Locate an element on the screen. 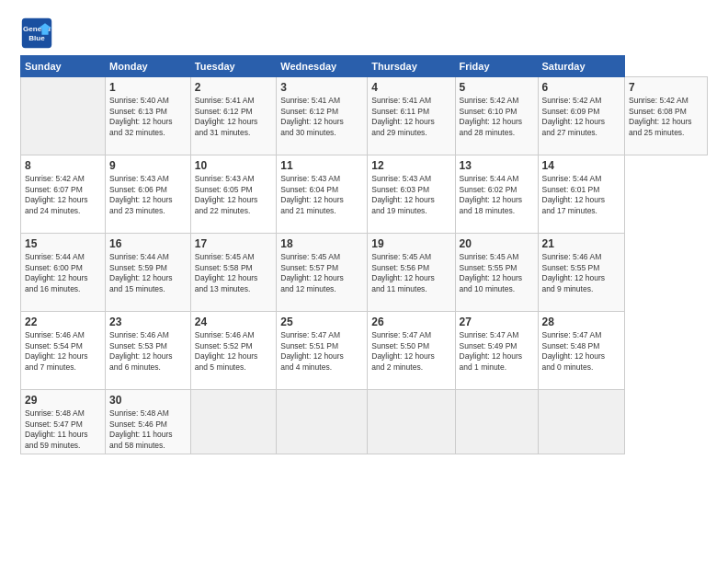 This screenshot has width=728, height=563. day-info: and 9 minutes. is located at coordinates (582, 289).